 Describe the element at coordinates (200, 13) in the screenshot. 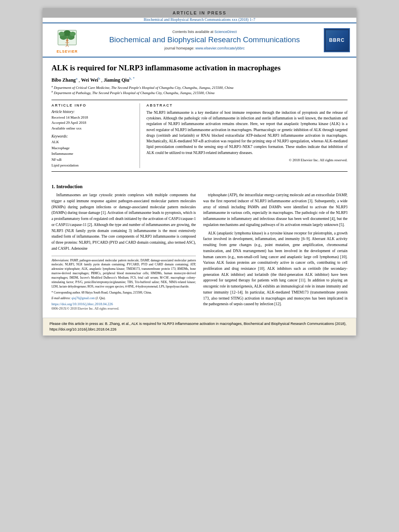

I see `banner-text: ARTICLE IN PRESS` at that location.